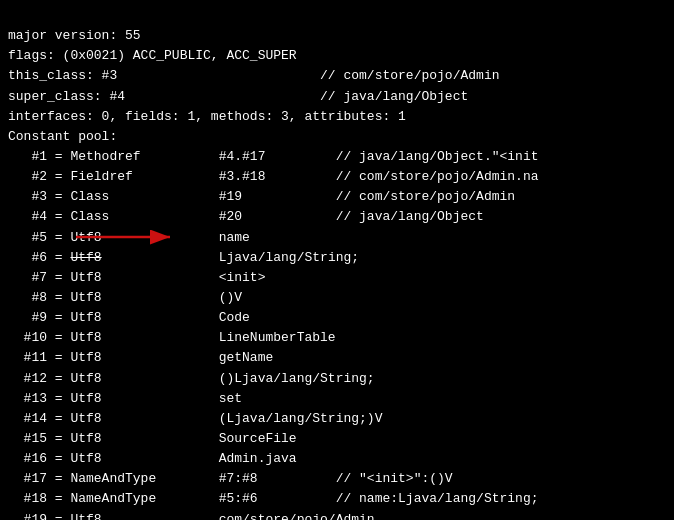  Describe the element at coordinates (184, 258) in the screenshot. I see `text-entry-6: #6 = Utf8 Ljava/lang/String;` at that location.